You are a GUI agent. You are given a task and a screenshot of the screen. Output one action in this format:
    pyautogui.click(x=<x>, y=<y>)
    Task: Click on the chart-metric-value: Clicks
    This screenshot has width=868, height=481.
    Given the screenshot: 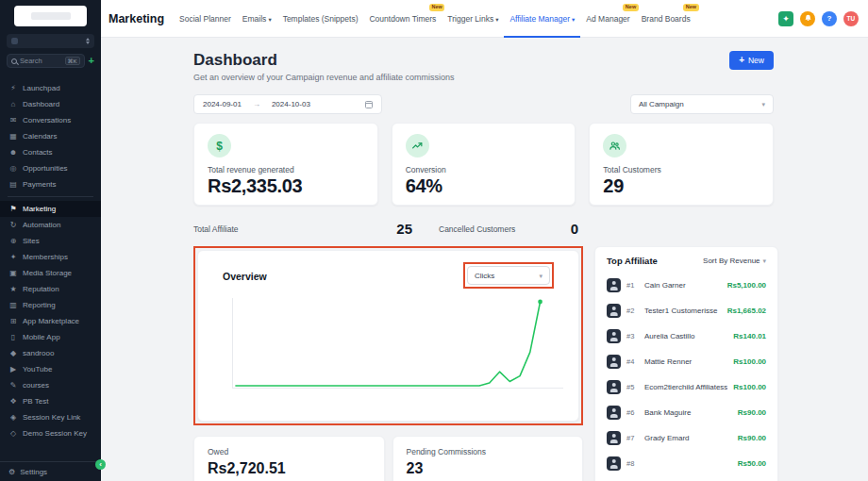 What is the action you would take?
    pyautogui.click(x=485, y=275)
    